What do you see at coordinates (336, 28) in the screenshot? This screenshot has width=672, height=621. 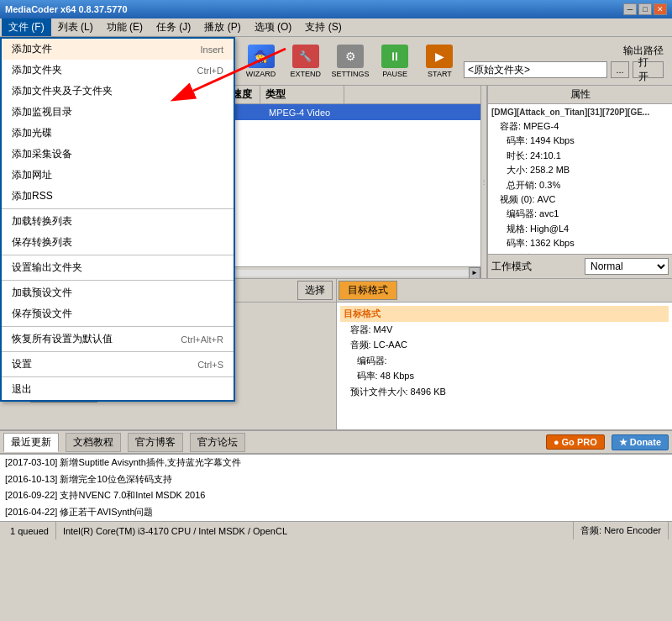 I see `menu-bar: 文件 (F) 列表 (L) 功能 (E) 任务 (J) 播放 (P) 选项 (O…` at bounding box center [336, 28].